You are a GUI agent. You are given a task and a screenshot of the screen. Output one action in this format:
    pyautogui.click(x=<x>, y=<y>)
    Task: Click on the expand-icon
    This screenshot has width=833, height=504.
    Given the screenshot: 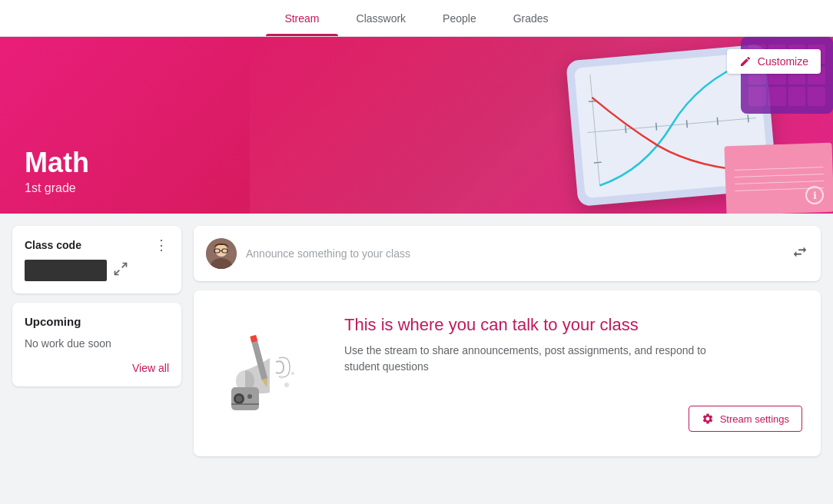 What is the action you would take?
    pyautogui.click(x=121, y=270)
    